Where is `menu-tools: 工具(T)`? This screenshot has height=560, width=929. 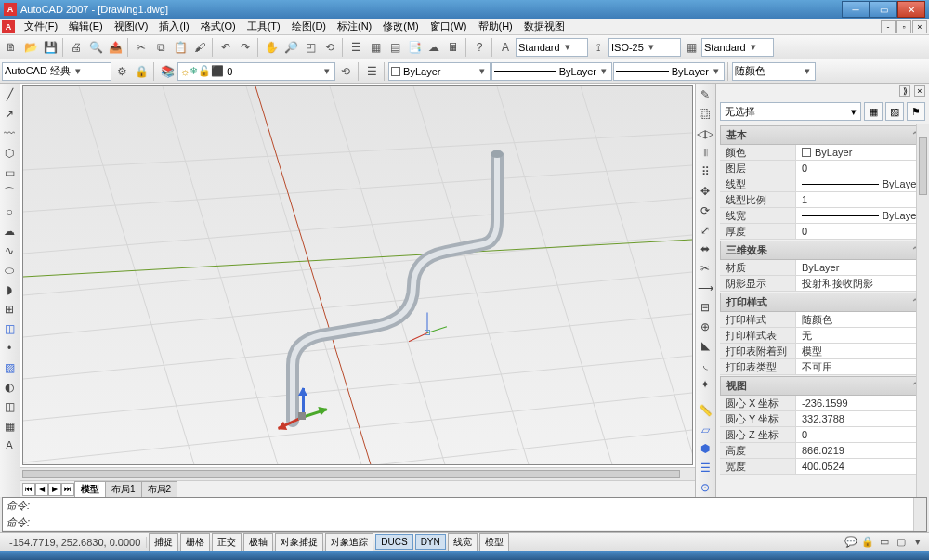
menu-tools: 工具(T) is located at coordinates (264, 26).